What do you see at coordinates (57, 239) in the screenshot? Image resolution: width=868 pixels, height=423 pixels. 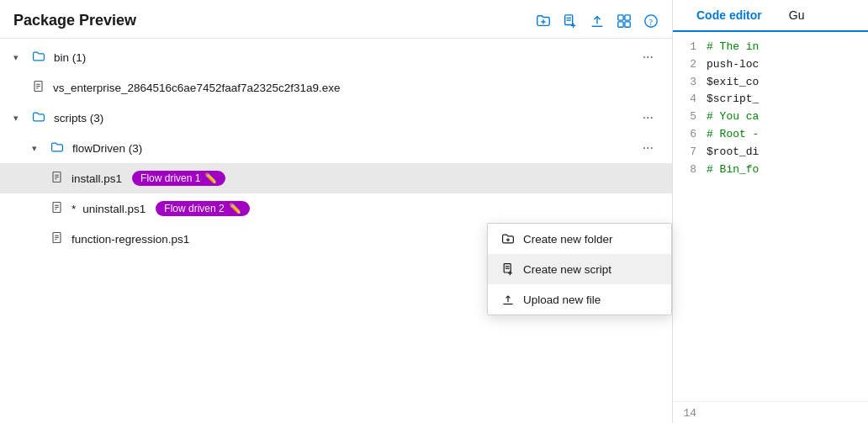 I see `function-script-icon` at bounding box center [57, 239].